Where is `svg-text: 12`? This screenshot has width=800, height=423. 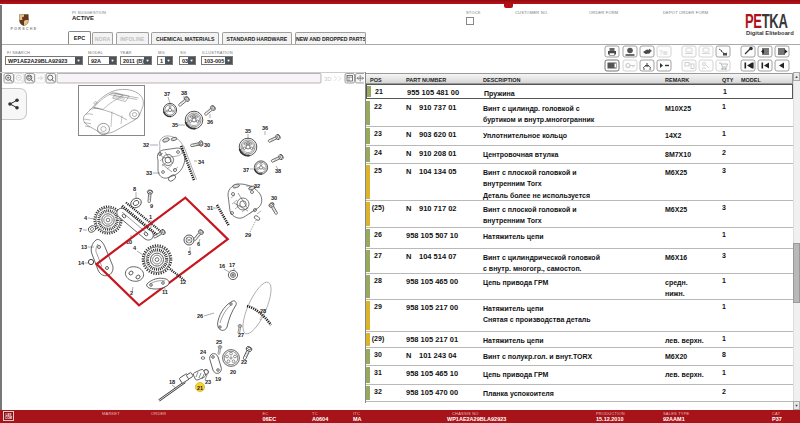 svg-text: 12 is located at coordinates (183, 282).